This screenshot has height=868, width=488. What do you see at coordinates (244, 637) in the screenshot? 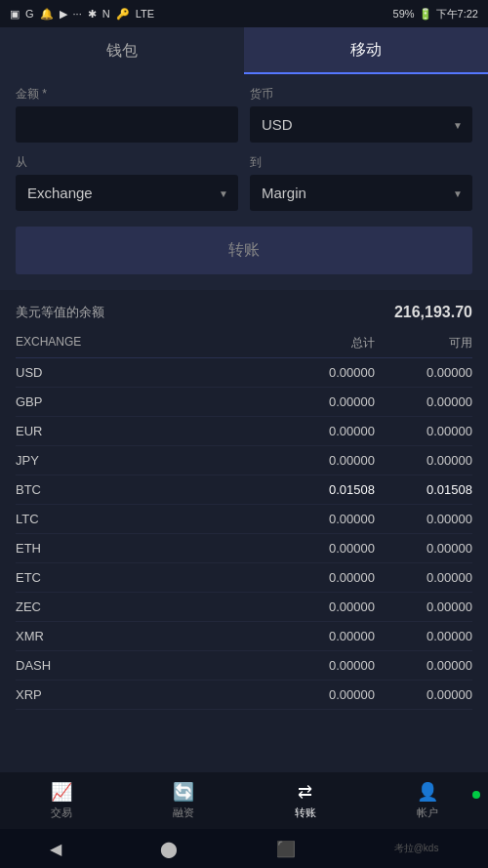
I see `table-row: XMR 0.00000 0.00000` at bounding box center [244, 637].